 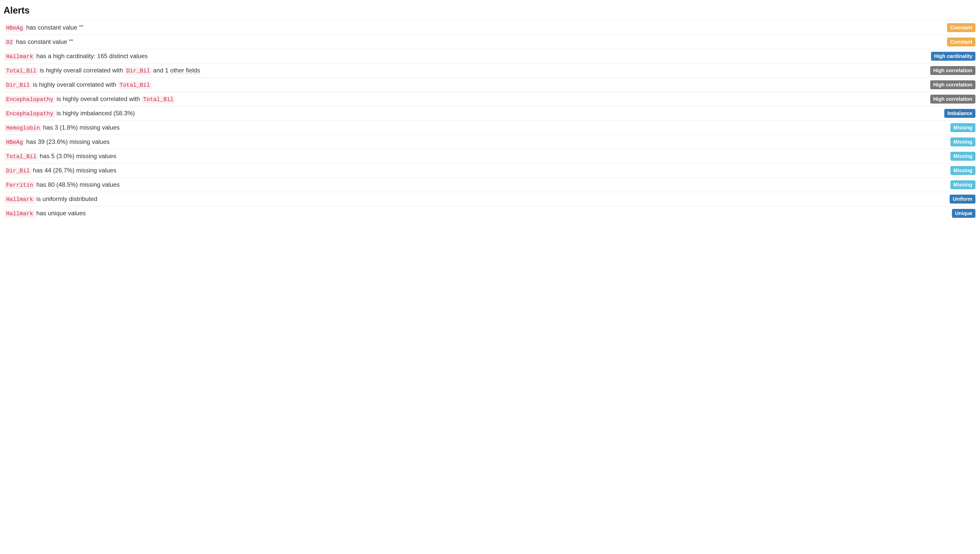 What do you see at coordinates (462, 113) in the screenshot?
I see `alert-description: Encephalopathy is highly imbalanced (58.…` at bounding box center [462, 113].